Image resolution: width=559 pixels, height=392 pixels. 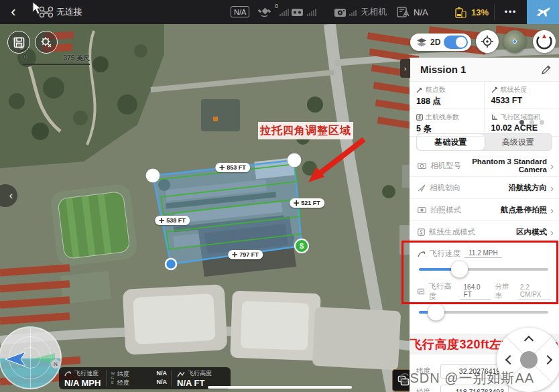 I want to click on stat-label: 航点数, so click(x=436, y=90).